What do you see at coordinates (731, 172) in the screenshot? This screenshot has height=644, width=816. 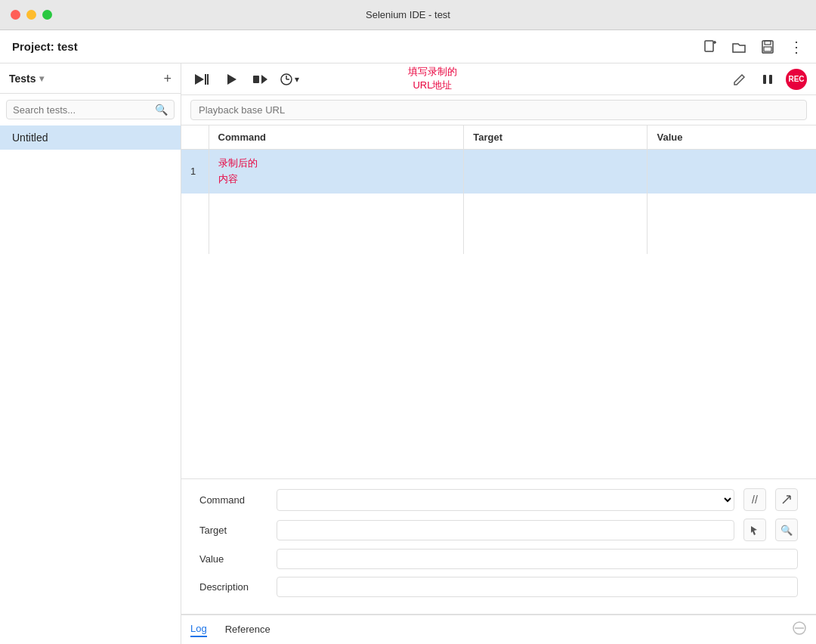 I see `row-value` at bounding box center [731, 172].